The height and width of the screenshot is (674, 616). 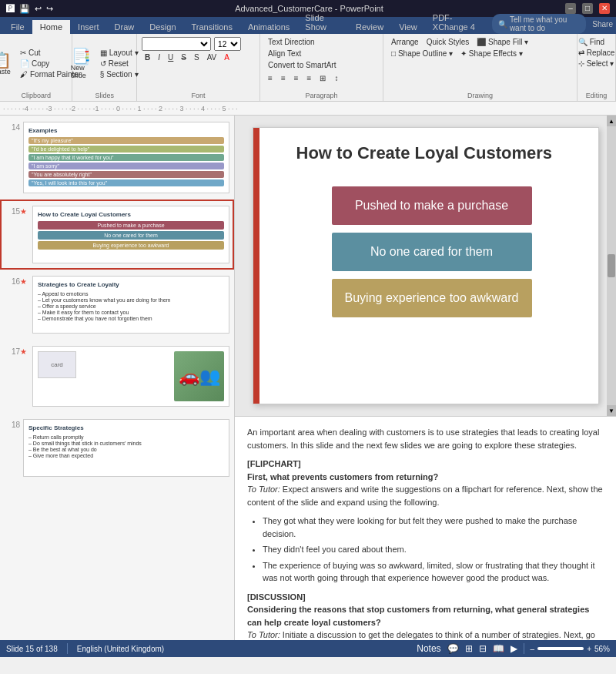 What do you see at coordinates (82, 64) in the screenshot?
I see `new-slide-btn: 📑 New Slide` at bounding box center [82, 64].